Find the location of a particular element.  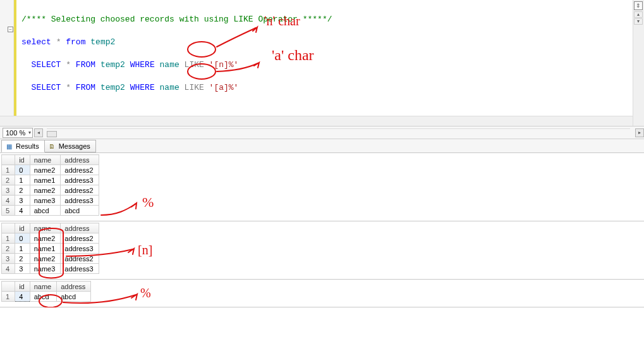

table-row: 54abcdabcd is located at coordinates (51, 211).